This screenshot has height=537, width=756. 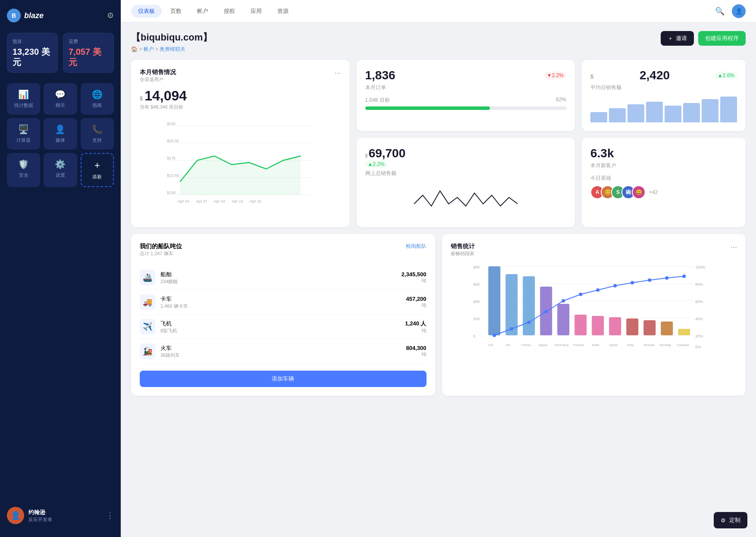 What do you see at coordinates (203, 11) in the screenshot?
I see `tab-account: 帐户` at bounding box center [203, 11].